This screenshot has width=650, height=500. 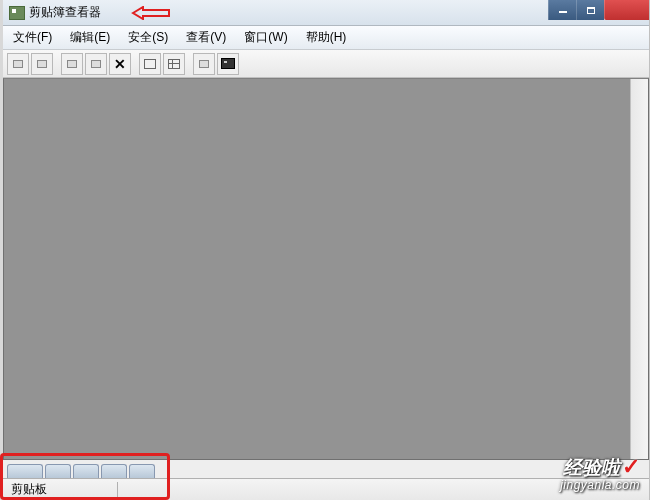 What do you see at coordinates (206, 38) in the screenshot?
I see `menu-view: 查看(V)` at bounding box center [206, 38].